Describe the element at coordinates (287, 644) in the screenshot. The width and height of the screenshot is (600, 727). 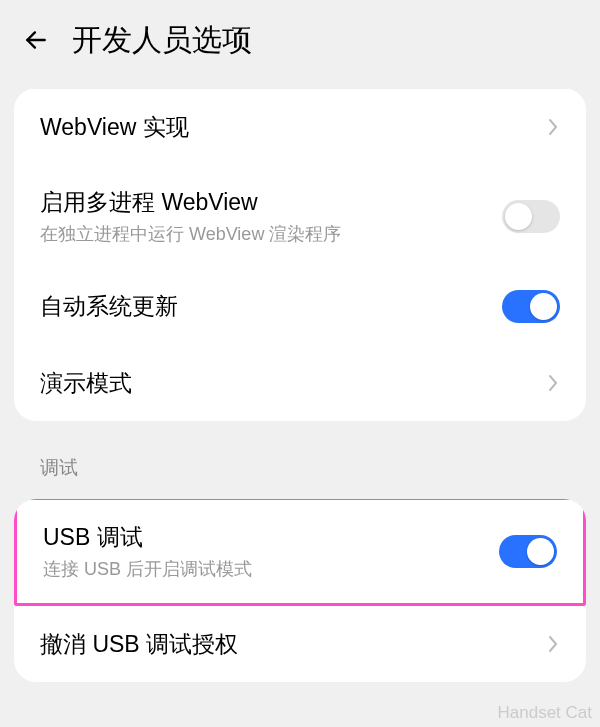
I see `label: 撤消 USB 调试授权` at that location.